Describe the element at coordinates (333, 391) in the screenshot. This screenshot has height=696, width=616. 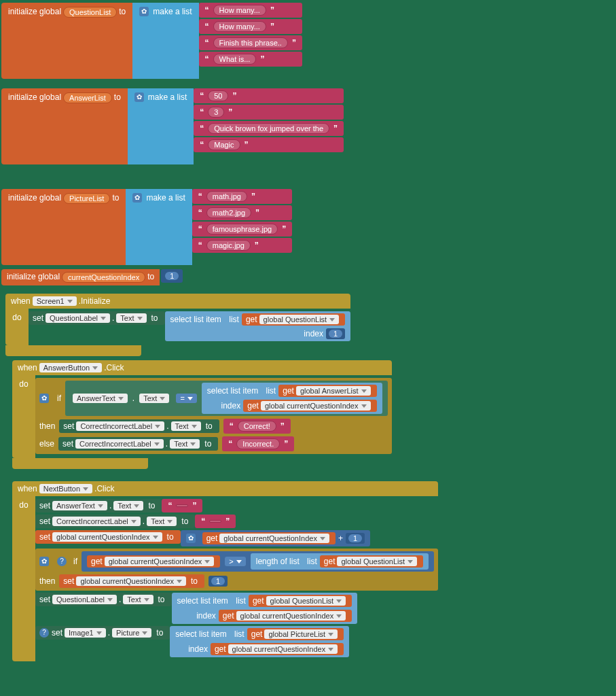
I see `var-dropdown: global AnswerList` at that location.